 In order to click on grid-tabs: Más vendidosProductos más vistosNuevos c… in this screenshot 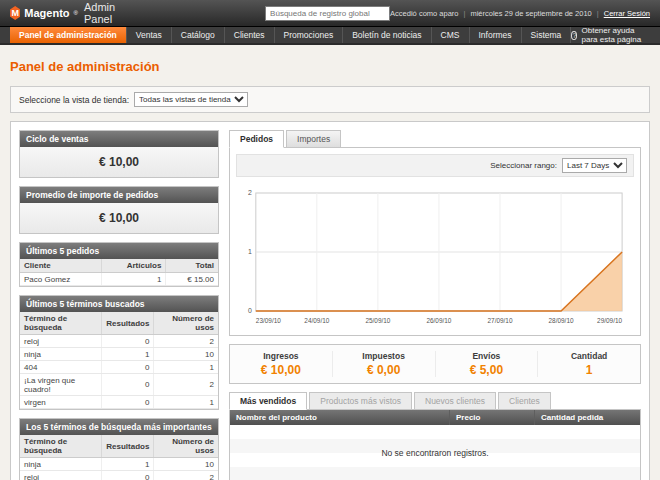, I will do `click(435, 401)`.